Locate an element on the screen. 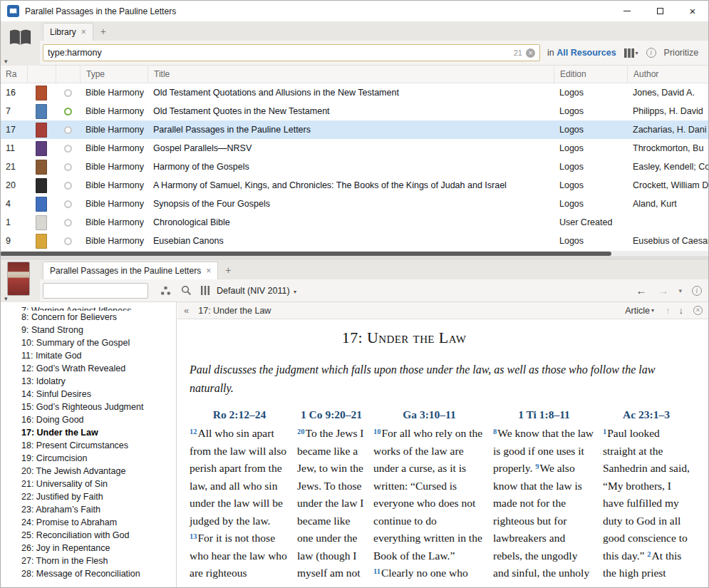 This screenshot has height=588, width=709. library-row: 20Bible HarmonyA Harmony of Samuel, King… is located at coordinates (355, 185).